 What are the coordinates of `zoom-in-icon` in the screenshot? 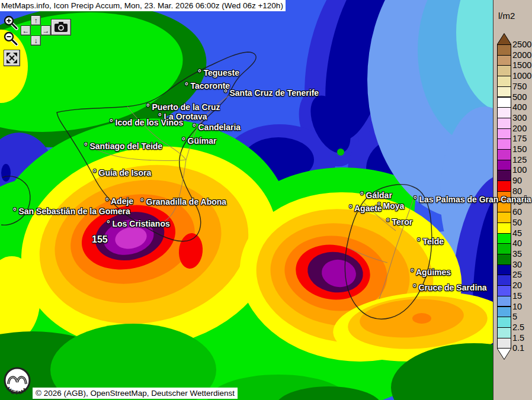 It's located at (11, 22).